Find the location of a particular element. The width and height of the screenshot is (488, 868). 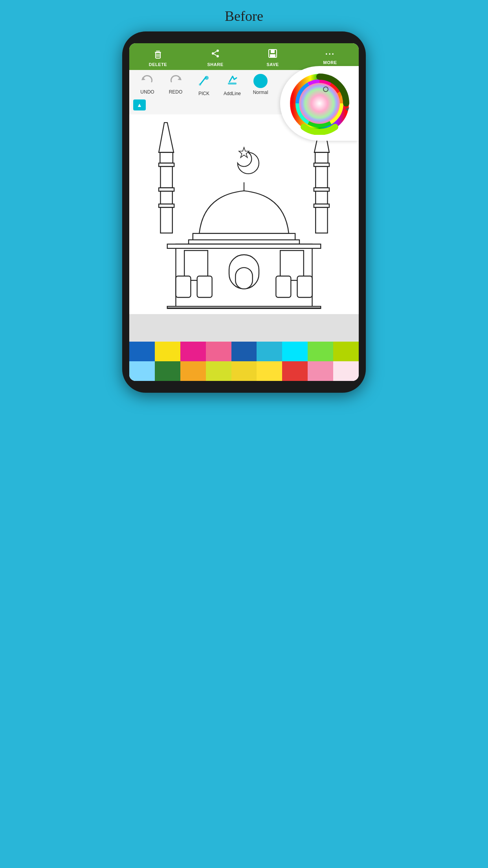

before-label: Before is located at coordinates (244, 16).